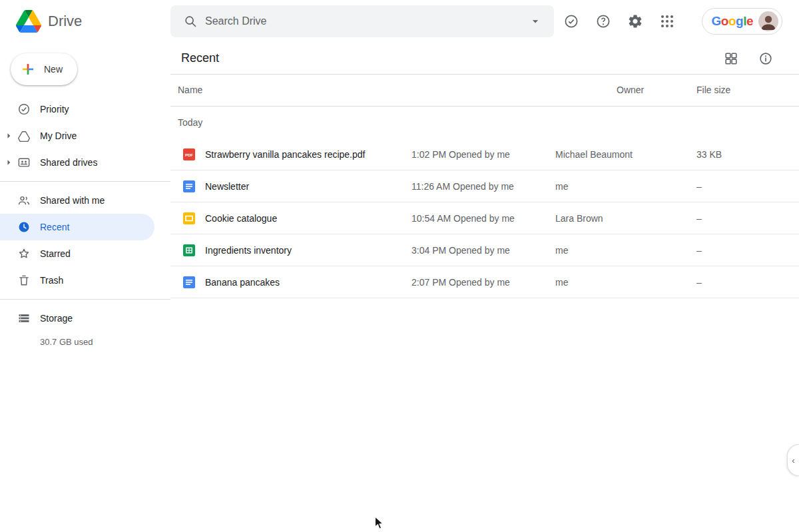  Describe the element at coordinates (463, 218) in the screenshot. I see `file-last-opened: 10:54 AM Opened by me` at that location.